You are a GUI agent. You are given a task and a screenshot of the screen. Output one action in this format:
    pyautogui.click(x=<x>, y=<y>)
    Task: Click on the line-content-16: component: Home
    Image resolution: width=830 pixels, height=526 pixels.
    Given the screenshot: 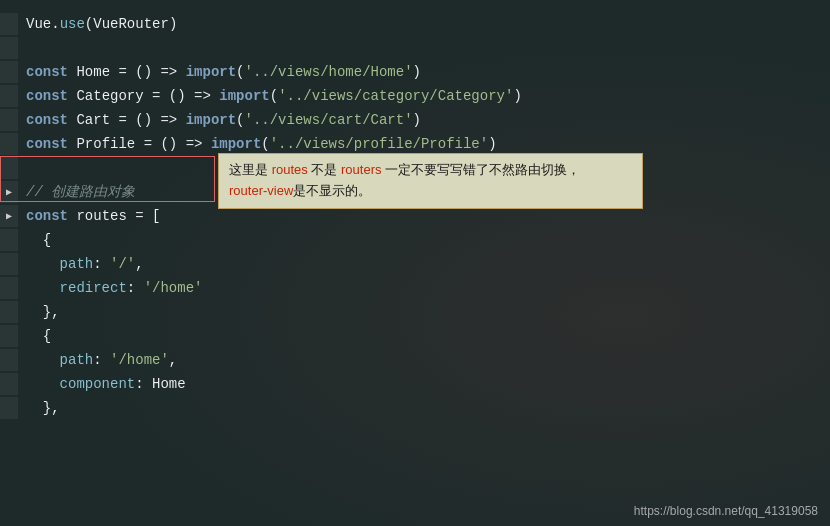 What is the action you would take?
    pyautogui.click(x=424, y=384)
    